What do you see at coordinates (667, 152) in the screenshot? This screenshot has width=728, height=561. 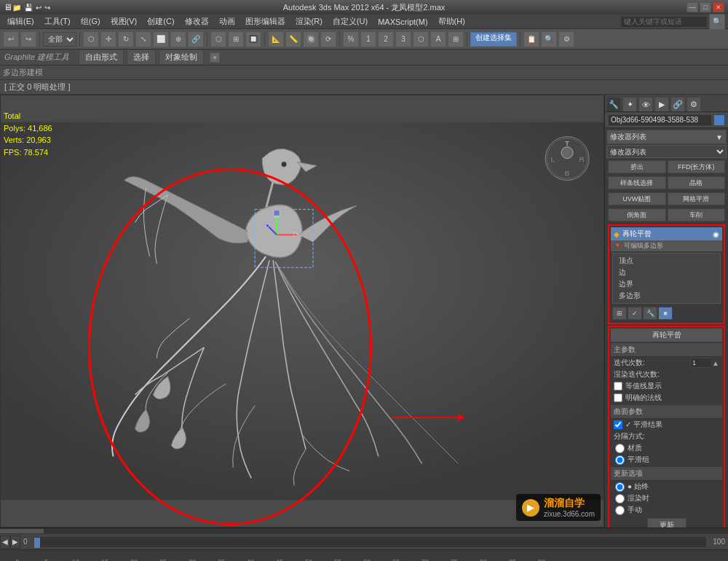 I see `modifier-list-dropdown: 修改器列表` at bounding box center [667, 152].